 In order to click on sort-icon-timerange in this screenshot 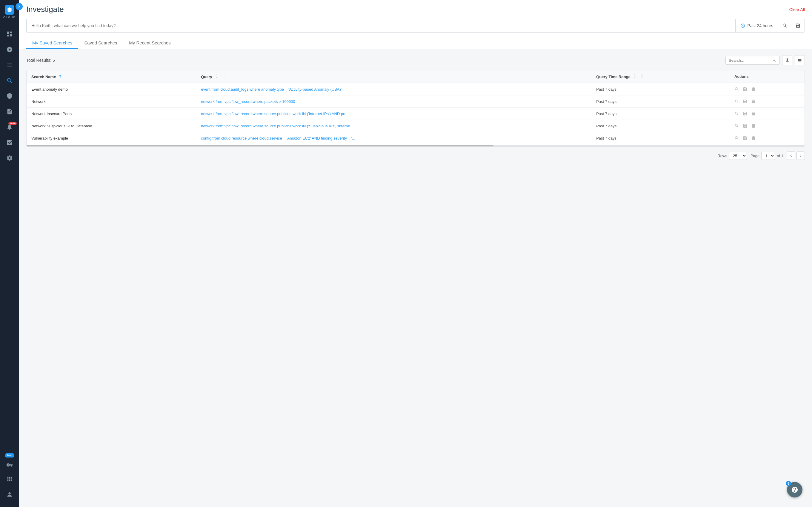, I will do `click(635, 76)`.